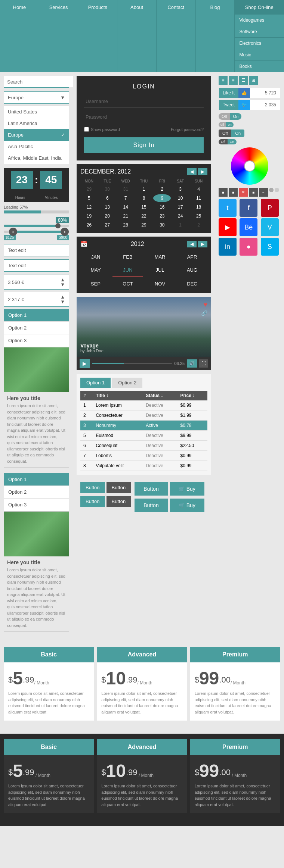 This screenshot has height=868, width=284. I want to click on nav-dropdown-item-books: Books, so click(259, 66).